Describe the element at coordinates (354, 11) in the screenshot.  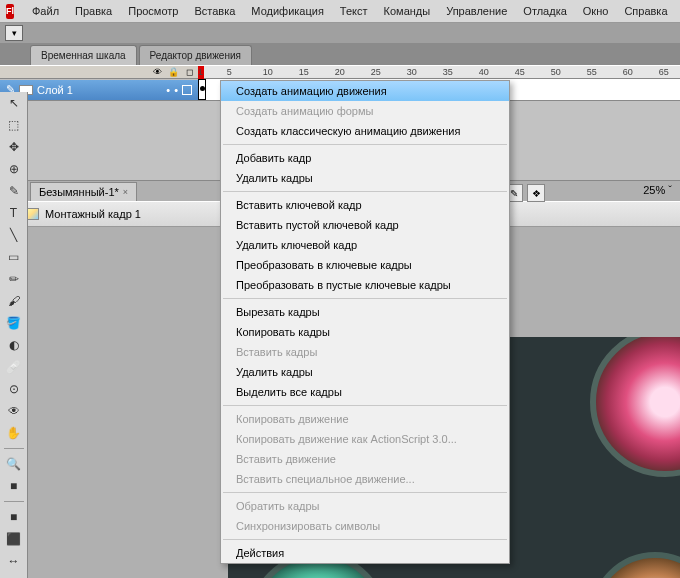
I see `menu-item: Текст` at that location.